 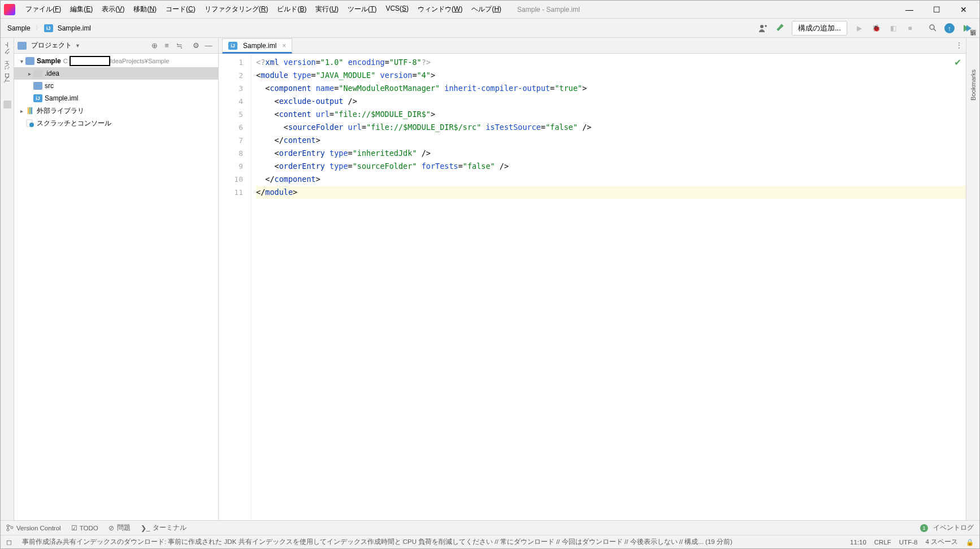 I want to click on project-panel-title: プロジェクト, so click(x=50, y=45).